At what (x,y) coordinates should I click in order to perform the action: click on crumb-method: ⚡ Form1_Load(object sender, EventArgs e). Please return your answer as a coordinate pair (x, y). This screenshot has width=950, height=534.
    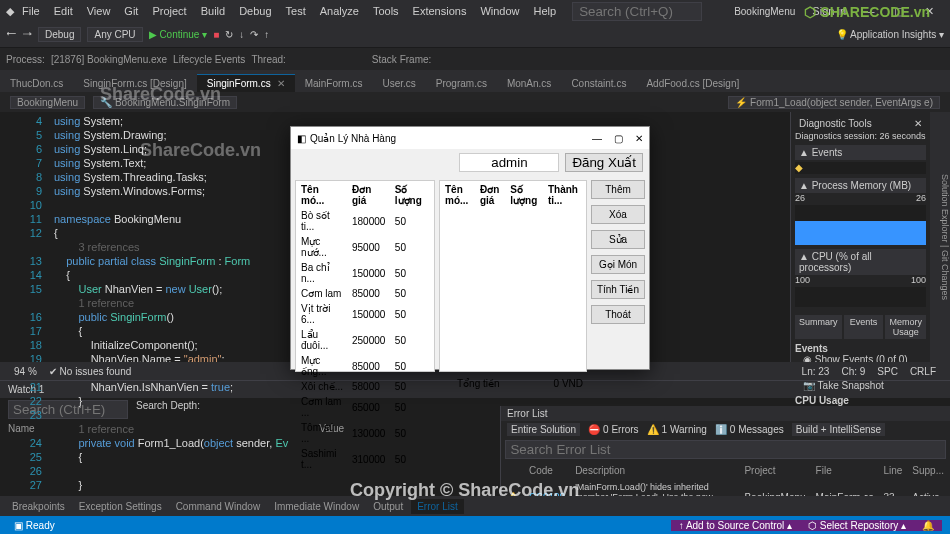
    Looking at the image, I should click on (834, 102).